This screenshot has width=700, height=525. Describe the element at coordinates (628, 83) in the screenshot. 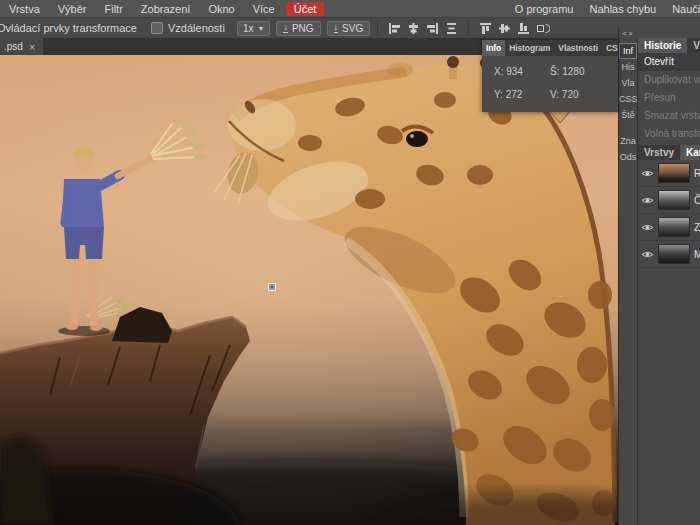

I see `strip-tab-vlastnosti: Vla` at that location.